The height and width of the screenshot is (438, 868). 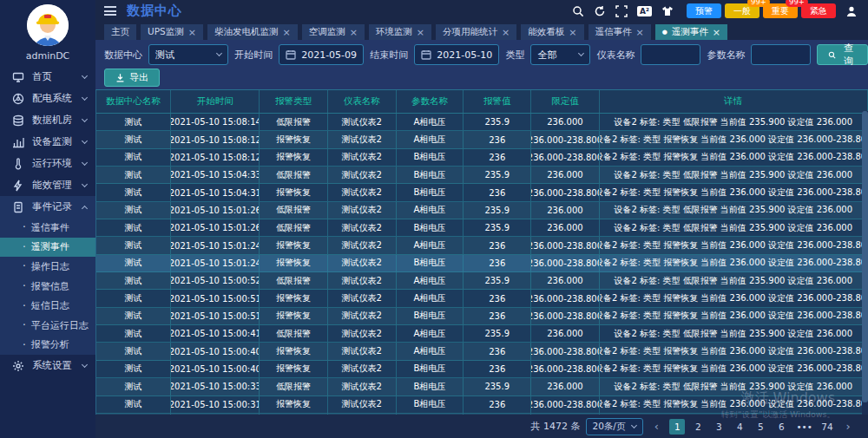 What do you see at coordinates (670, 55) in the screenshot?
I see `meter-name-input` at bounding box center [670, 55].